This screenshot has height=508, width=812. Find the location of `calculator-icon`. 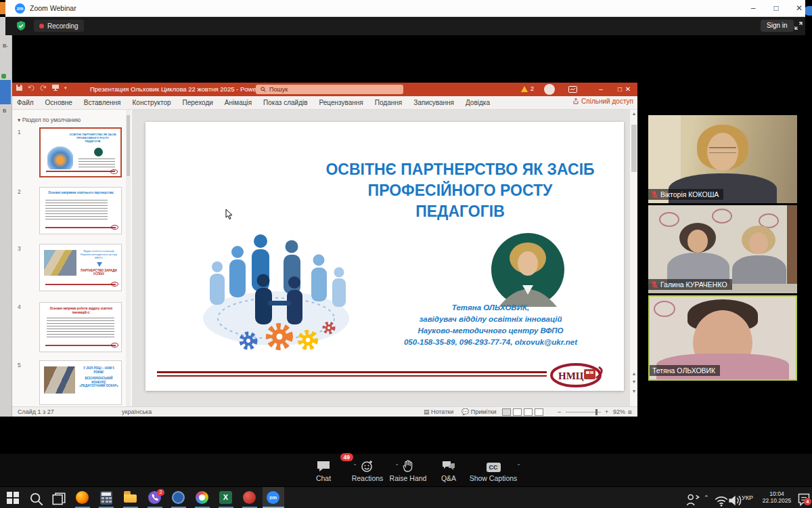

calculator-icon is located at coordinates (106, 498).